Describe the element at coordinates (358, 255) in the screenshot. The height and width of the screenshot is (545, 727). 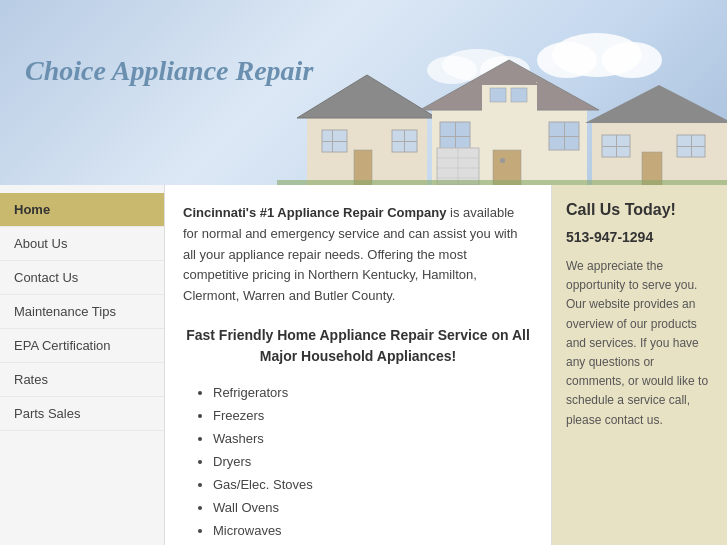
I see `intro-paragraph: Cincinnati's #1 Appliance Repair Company…` at that location.